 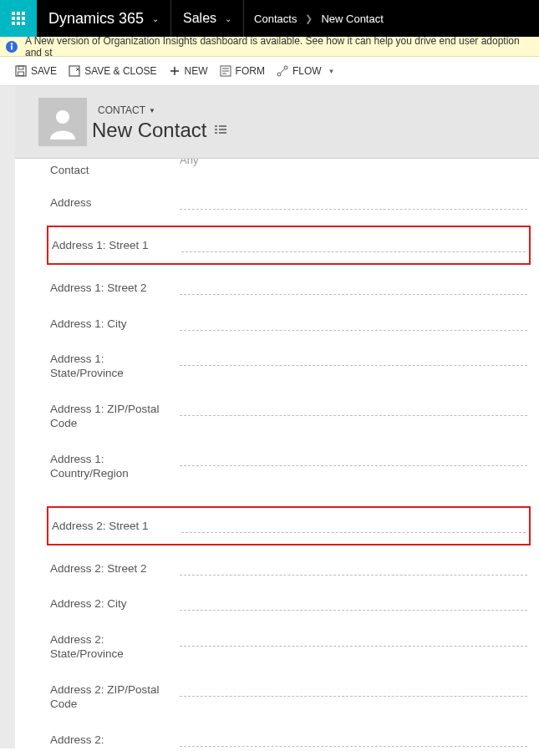 I want to click on field-row: Address, so click(x=289, y=202).